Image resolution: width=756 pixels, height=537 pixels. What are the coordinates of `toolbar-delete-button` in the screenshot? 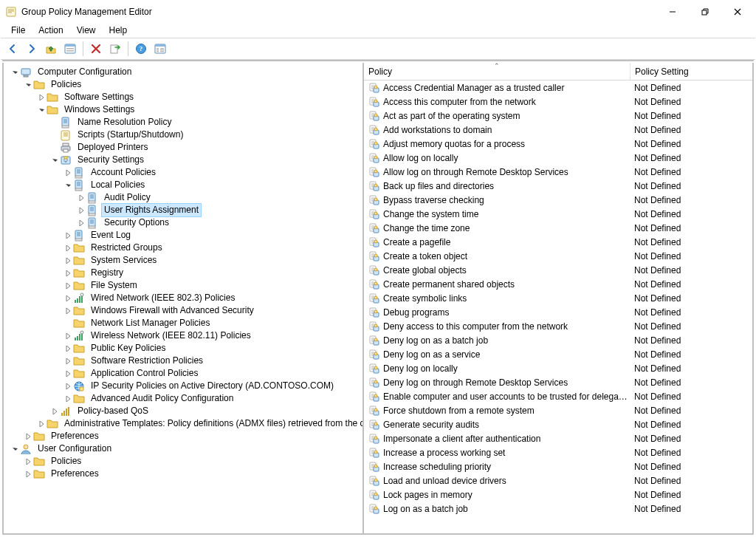 It's located at (96, 49).